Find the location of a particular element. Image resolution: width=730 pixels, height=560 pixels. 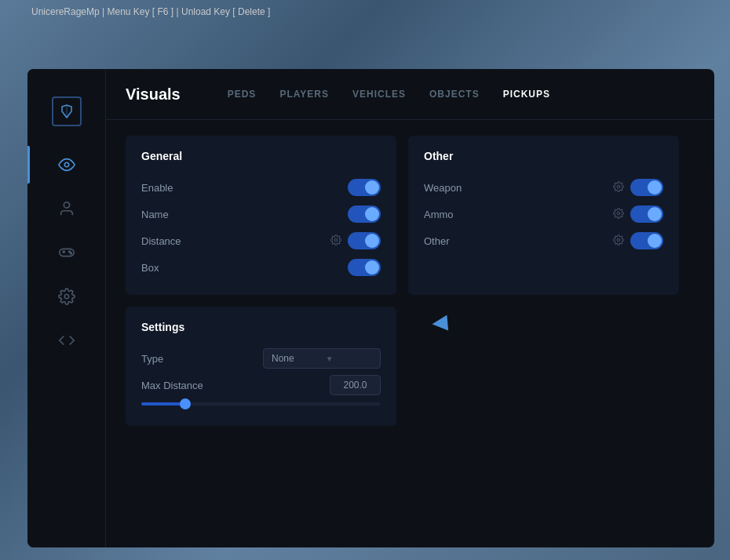

tab-nav: PEDS PLAYERS VEHICLES OBJECTS PICKUPS is located at coordinates (389, 94).